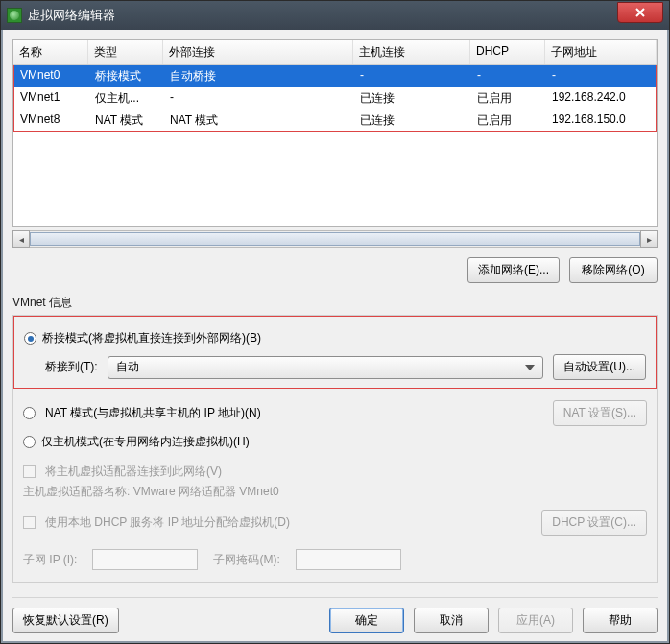  What do you see at coordinates (50, 561) in the screenshot?
I see `subnet-ip-label: 子网 IP (I):` at bounding box center [50, 561].